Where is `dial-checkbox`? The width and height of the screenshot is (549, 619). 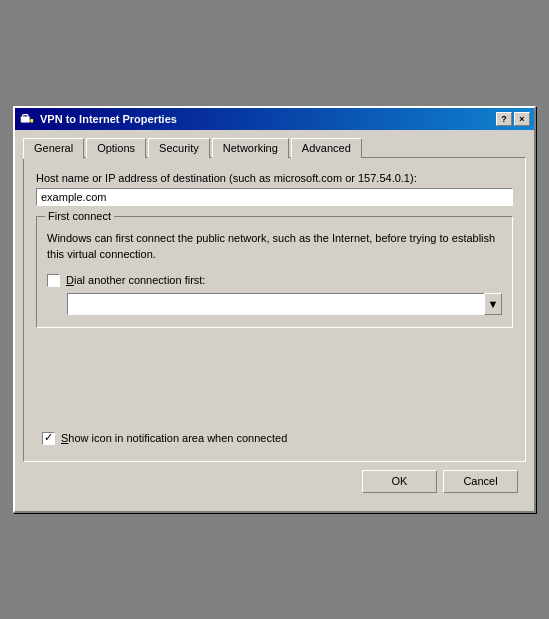
dial-checkbox is located at coordinates (54, 280).